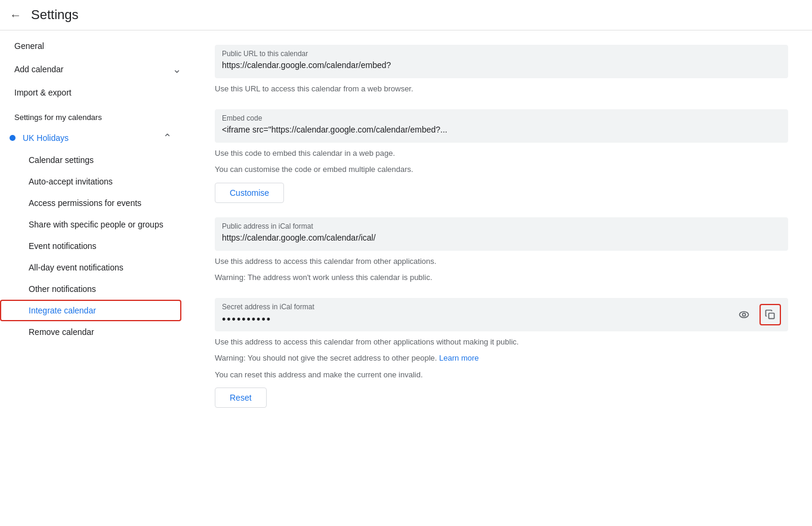 This screenshot has width=812, height=526. What do you see at coordinates (91, 203) in the screenshot?
I see `sidebar-sub-item-access-permissions: Access permissions for events` at bounding box center [91, 203].